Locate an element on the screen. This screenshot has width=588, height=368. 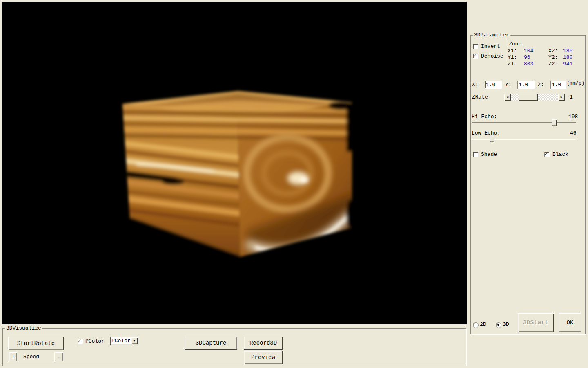
visualize-group-title: 3DVisualize is located at coordinates (24, 328).